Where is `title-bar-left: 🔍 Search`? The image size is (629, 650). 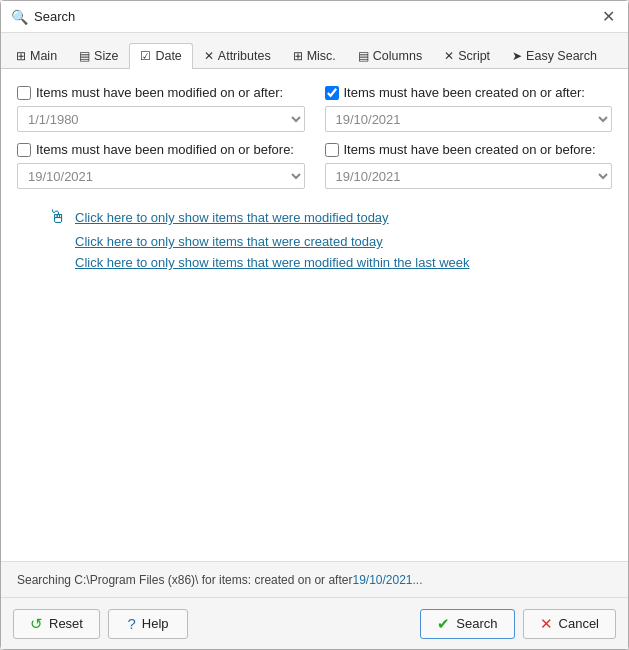 title-bar-left: 🔍 Search is located at coordinates (43, 17).